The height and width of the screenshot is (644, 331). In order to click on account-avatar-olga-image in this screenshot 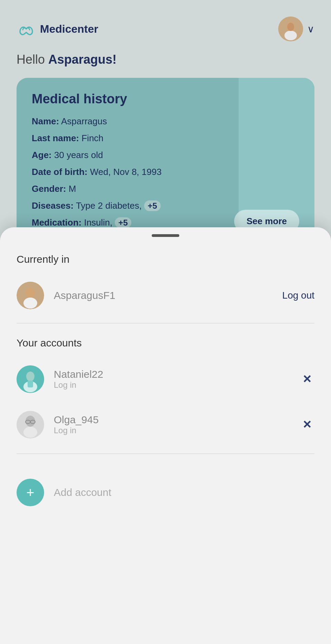, I will do `click(30, 425)`.